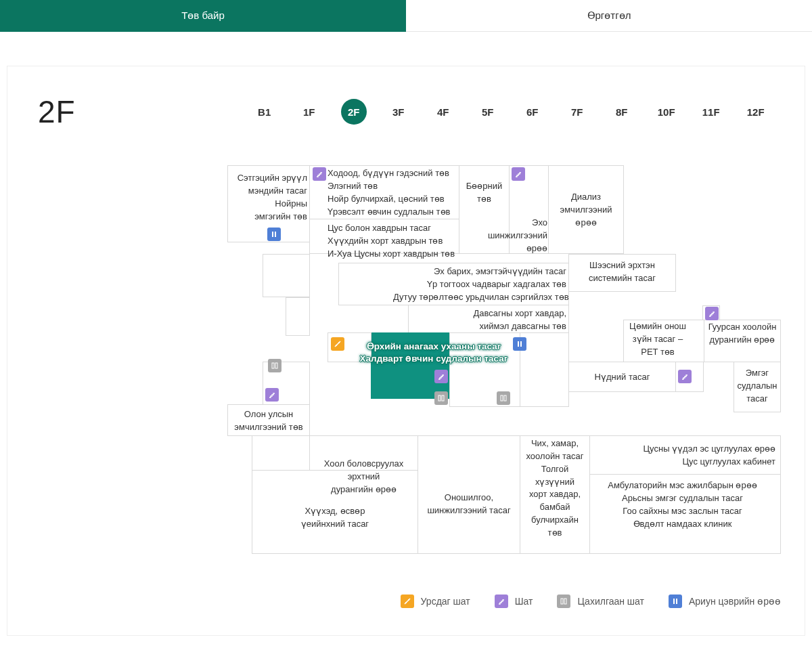 Image resolution: width=812 pixels, height=648 pixels. What do you see at coordinates (756, 112) in the screenshot?
I see `floor-btn-12f: 12F` at bounding box center [756, 112].